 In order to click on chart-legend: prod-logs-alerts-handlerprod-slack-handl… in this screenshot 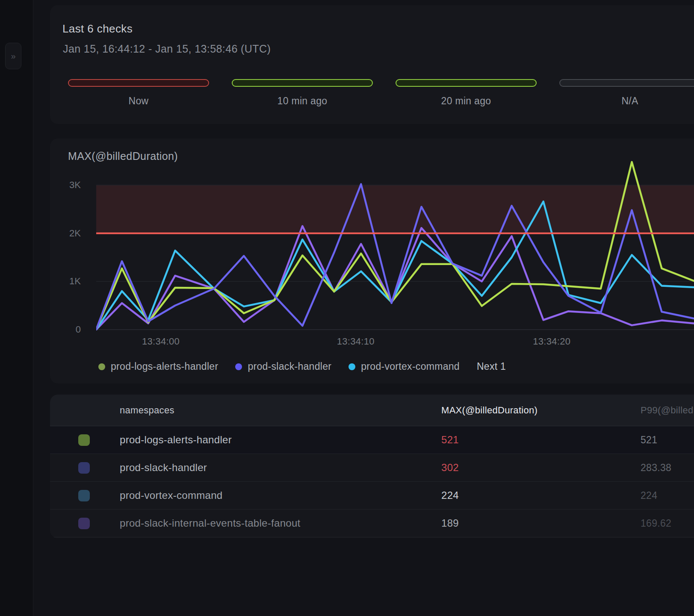, I will do `click(302, 367)`.